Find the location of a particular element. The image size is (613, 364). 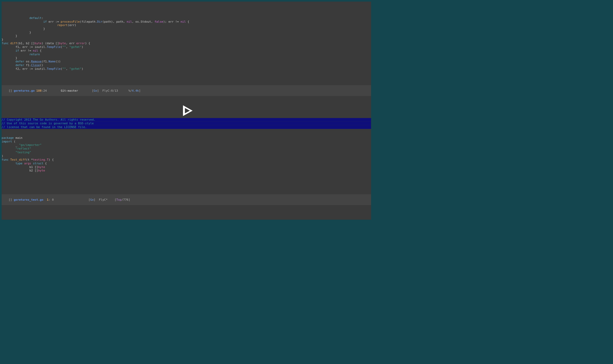

line-number: 188 is located at coordinates (39, 91).